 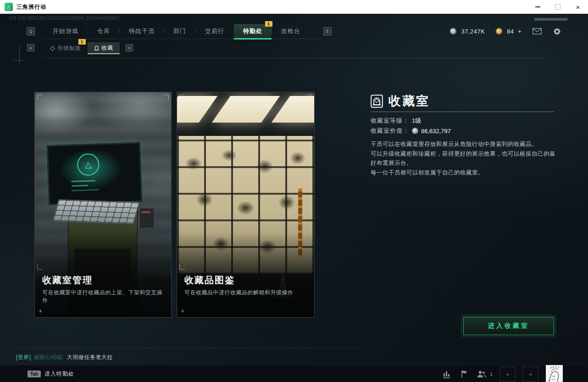 What do you see at coordinates (187, 348) in the screenshot?
I see `chat-divider` at bounding box center [187, 348].